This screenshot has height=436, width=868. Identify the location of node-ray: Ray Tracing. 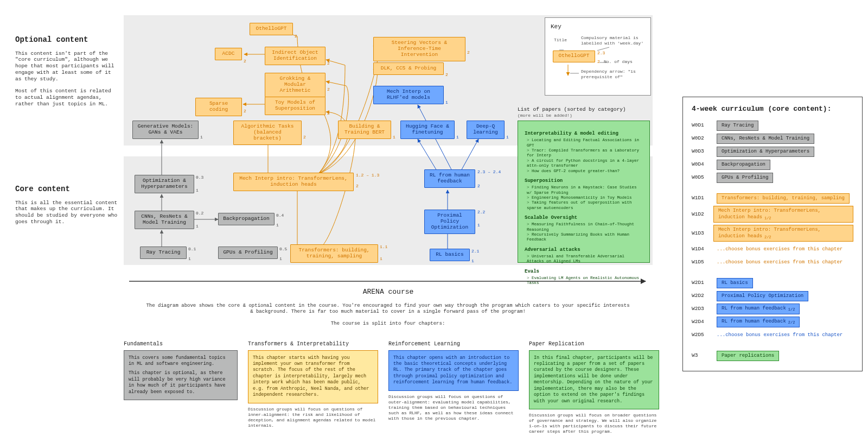
(163, 253).